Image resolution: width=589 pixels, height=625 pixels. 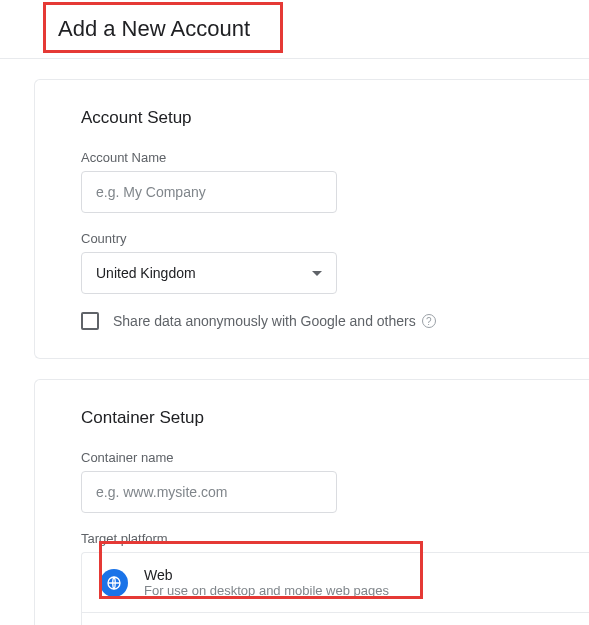 What do you see at coordinates (209, 192) in the screenshot?
I see `account-name-input` at bounding box center [209, 192].